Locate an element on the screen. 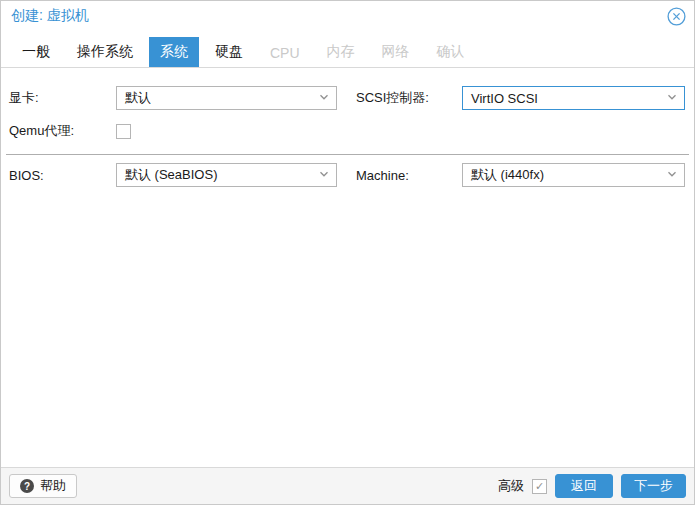  machine-value: 默认 (i440fx) is located at coordinates (508, 175).